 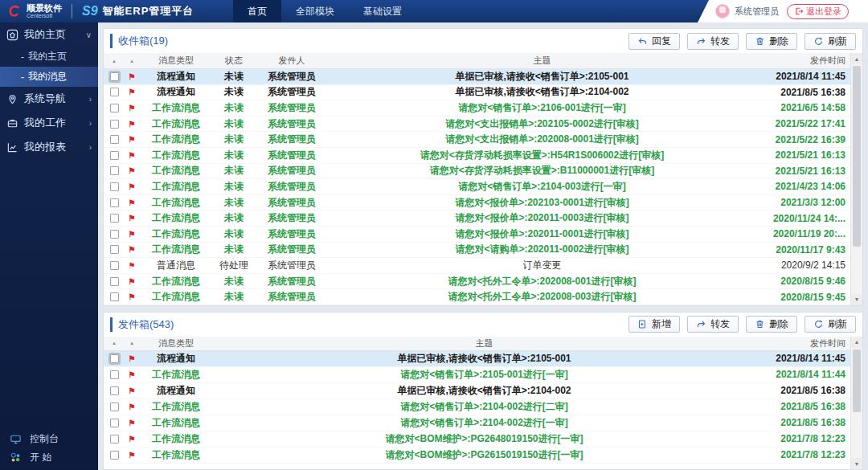 What do you see at coordinates (542, 281) in the screenshot?
I see `message-subject: 请您对<托外工令单>:202008-001进行[审核]` at bounding box center [542, 281].